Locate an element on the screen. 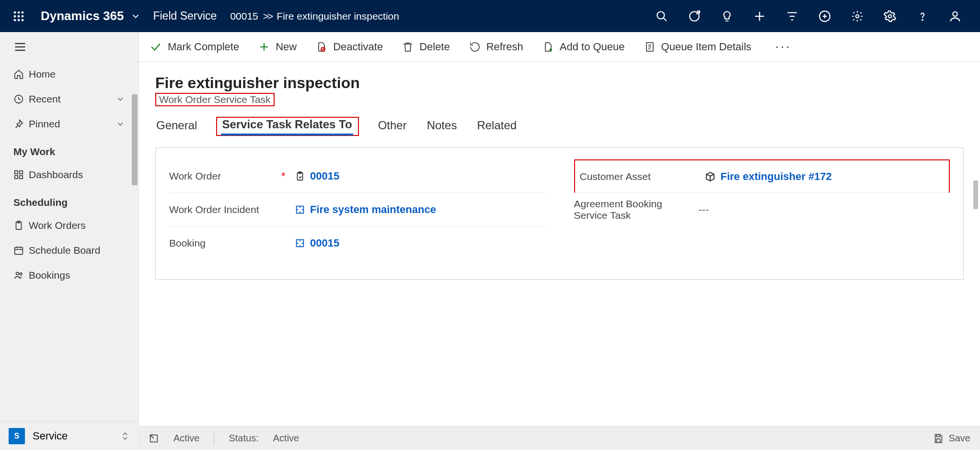 The image size is (980, 450). pin-icon is located at coordinates (21, 124).